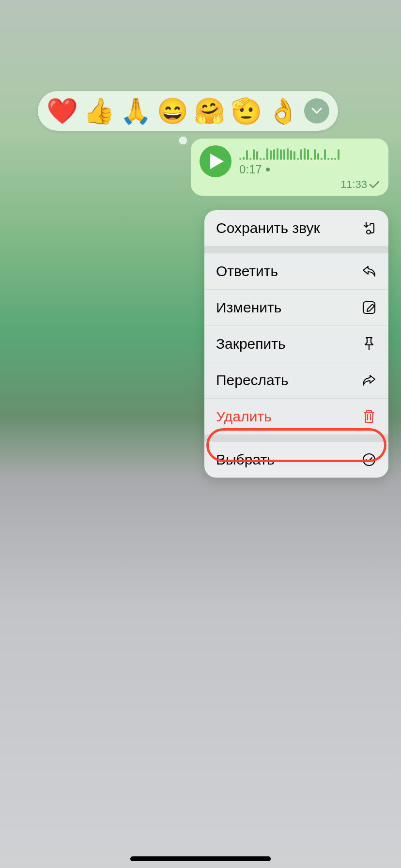 The height and width of the screenshot is (868, 401). I want to click on edit-icon, so click(369, 308).